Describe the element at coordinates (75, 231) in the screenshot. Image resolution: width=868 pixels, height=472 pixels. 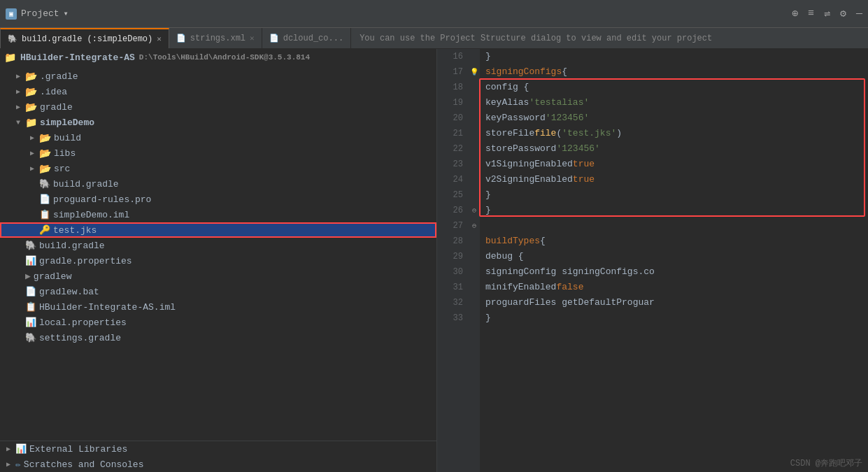
I see `sidebar-label-test-jks: test.jks` at that location.